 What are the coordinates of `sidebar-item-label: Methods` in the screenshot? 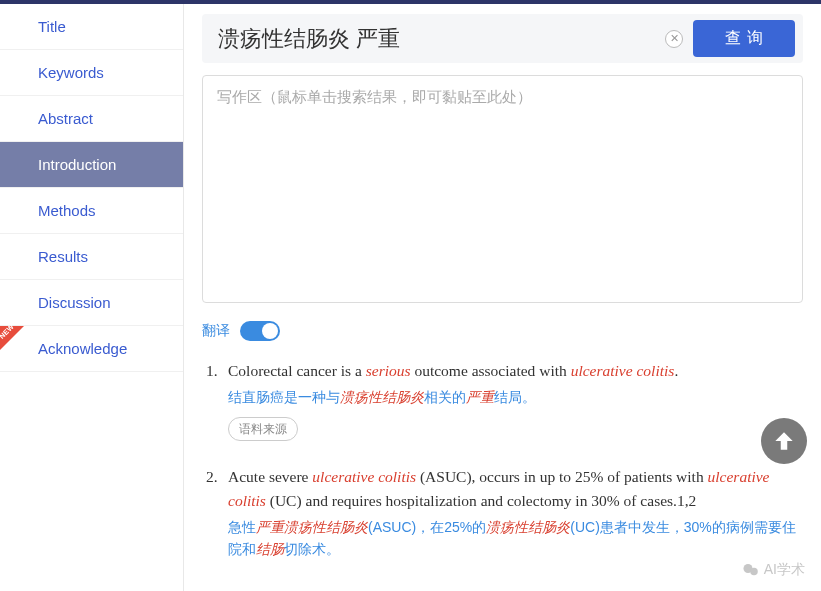 It's located at (67, 210).